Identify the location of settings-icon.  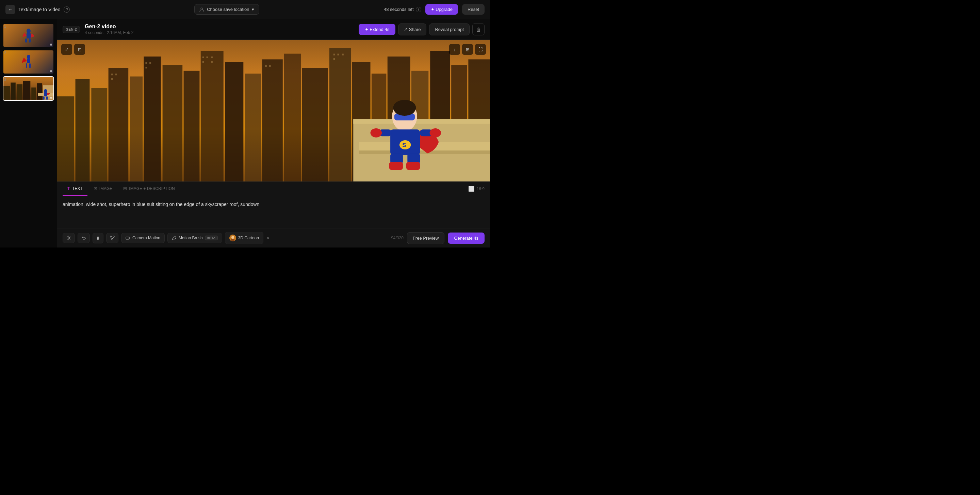
(68, 238).